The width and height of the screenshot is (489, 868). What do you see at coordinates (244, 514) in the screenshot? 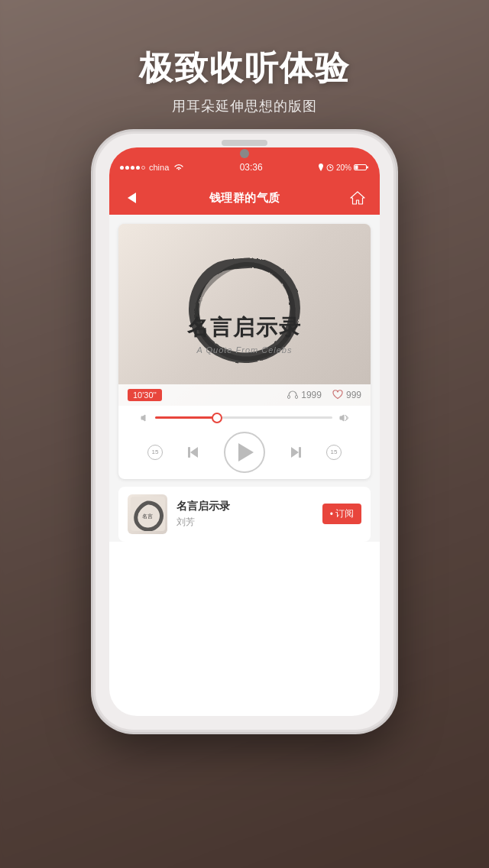
I see `bottom-info: 名言启示录 刘芳` at bounding box center [244, 514].